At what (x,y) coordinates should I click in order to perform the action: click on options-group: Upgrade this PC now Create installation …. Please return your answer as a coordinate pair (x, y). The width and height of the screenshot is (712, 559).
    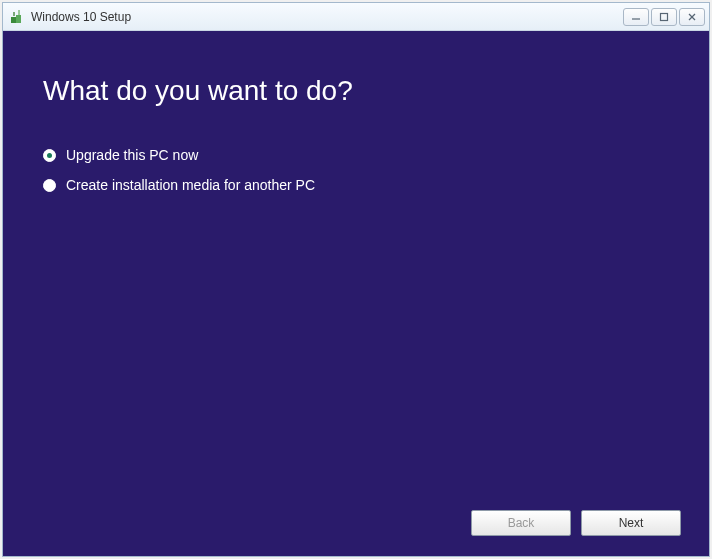
    Looking at the image, I should click on (356, 170).